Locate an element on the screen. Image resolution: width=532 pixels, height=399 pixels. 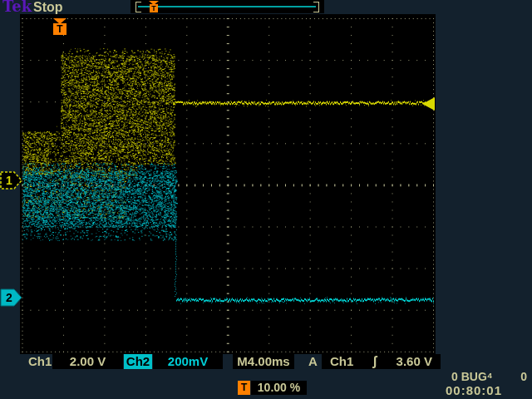
ch2-marker-label: 2 is located at coordinates (9, 298).